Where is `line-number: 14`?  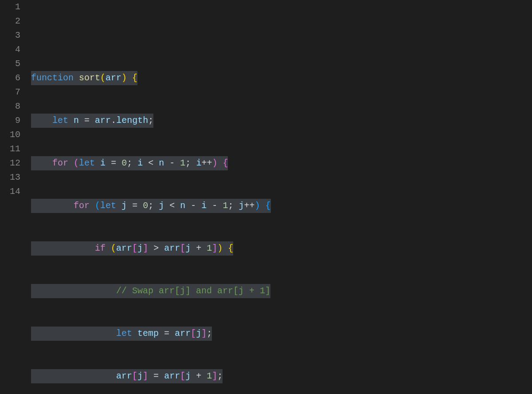
line-number: 14 is located at coordinates (10, 192).